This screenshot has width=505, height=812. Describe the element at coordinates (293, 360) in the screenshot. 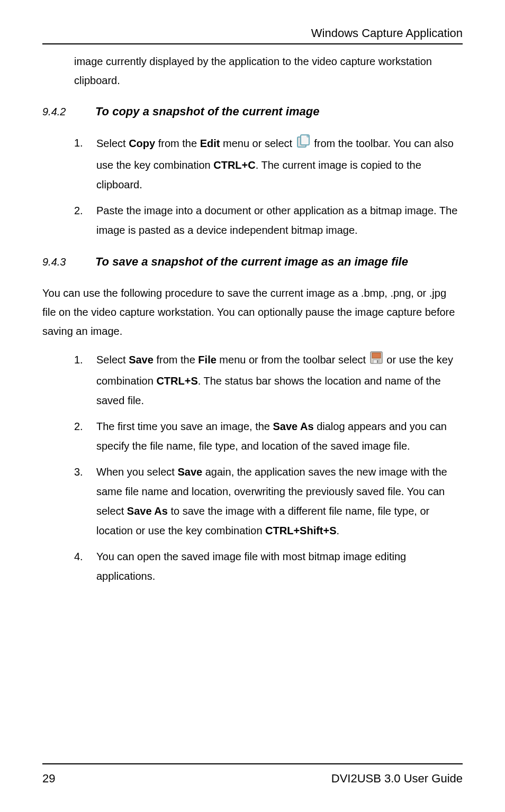

I see `text: menu or from the toolbar select` at that location.